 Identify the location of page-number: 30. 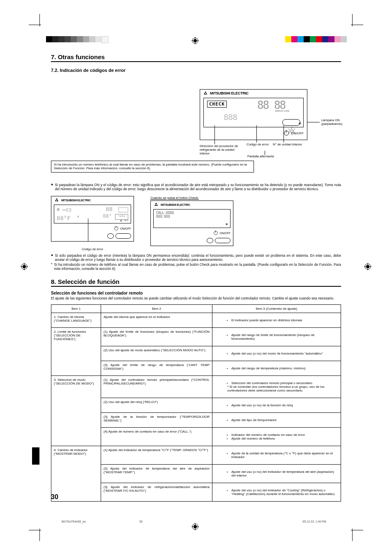
(55, 497).